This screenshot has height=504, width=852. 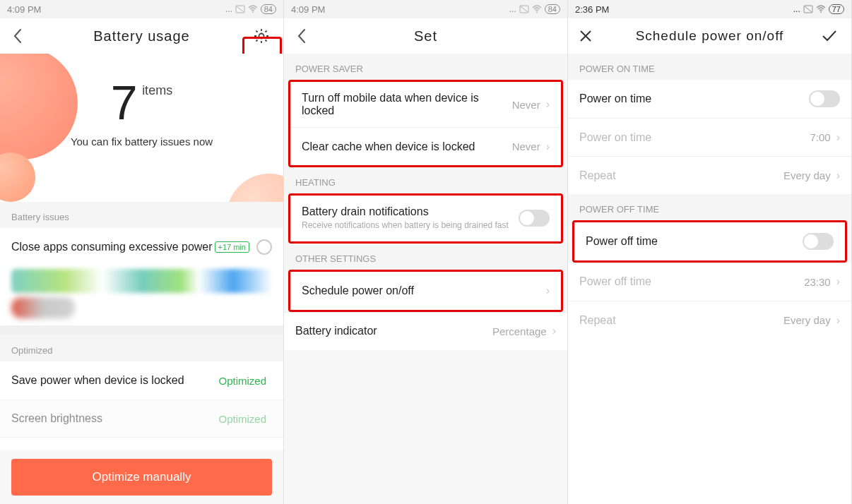 I want to click on row-label: Battery drain notifications, so click(x=410, y=212).